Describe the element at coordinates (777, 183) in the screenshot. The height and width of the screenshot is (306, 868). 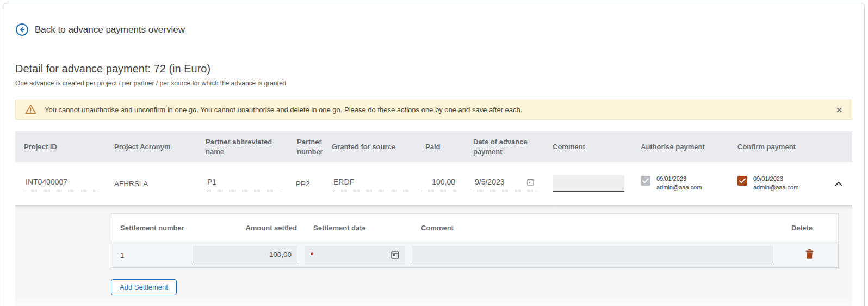
I see `confirm-payment-cell: 09/01/2023 admin@aaa.com` at that location.